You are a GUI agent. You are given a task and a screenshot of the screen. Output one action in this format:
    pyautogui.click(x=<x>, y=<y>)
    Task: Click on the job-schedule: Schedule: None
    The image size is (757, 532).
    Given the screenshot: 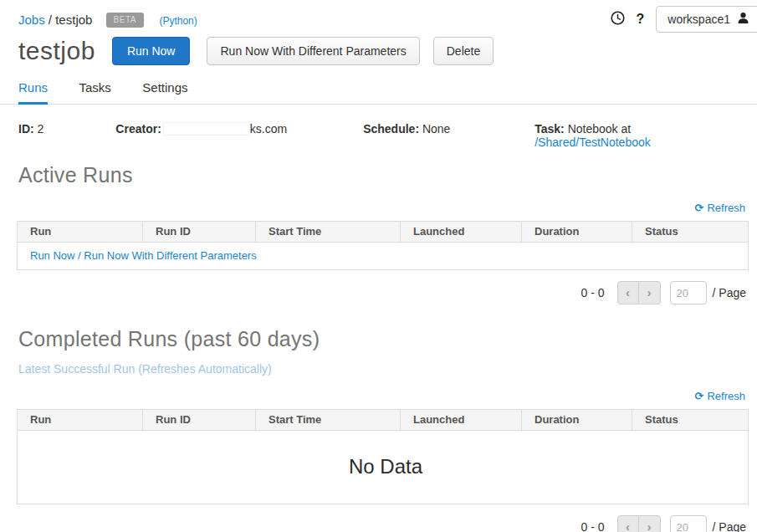 What is the action you would take?
    pyautogui.click(x=448, y=136)
    